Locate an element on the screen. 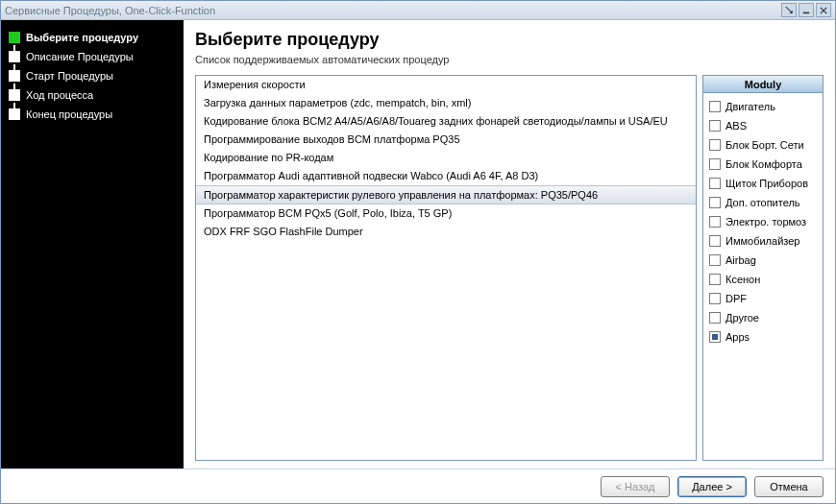 The width and height of the screenshot is (836, 504). module-label: Ксенон is located at coordinates (743, 279).